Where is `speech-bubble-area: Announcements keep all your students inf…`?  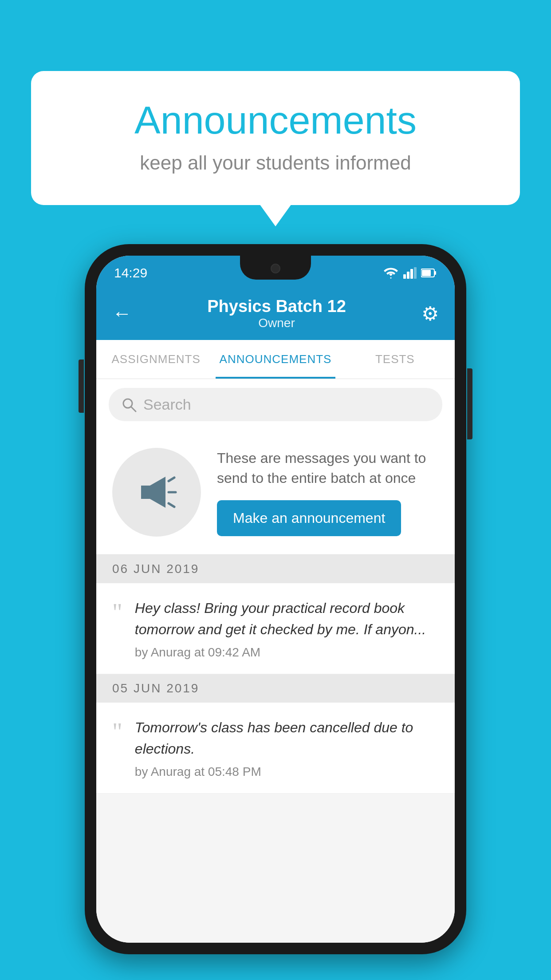 speech-bubble-area: Announcements keep all your students inf… is located at coordinates (276, 138).